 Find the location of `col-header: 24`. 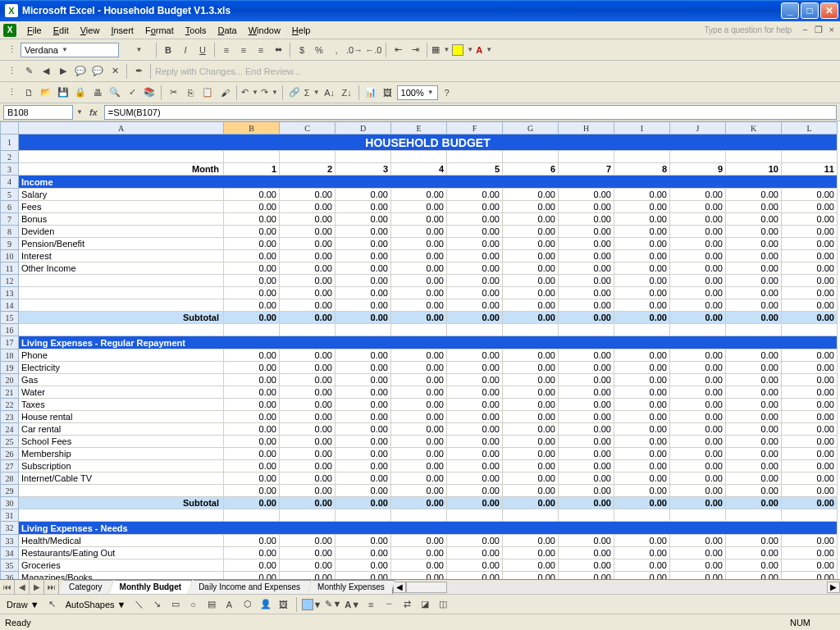

col-header: 24 is located at coordinates (10, 430).